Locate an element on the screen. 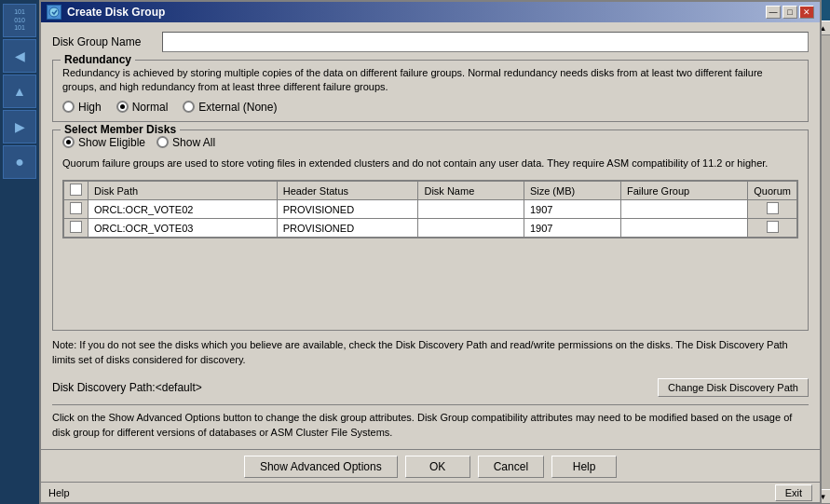 The height and width of the screenshot is (504, 830). dialog-titlebar: Create Disk Group — □ ✕ is located at coordinates (430, 12).